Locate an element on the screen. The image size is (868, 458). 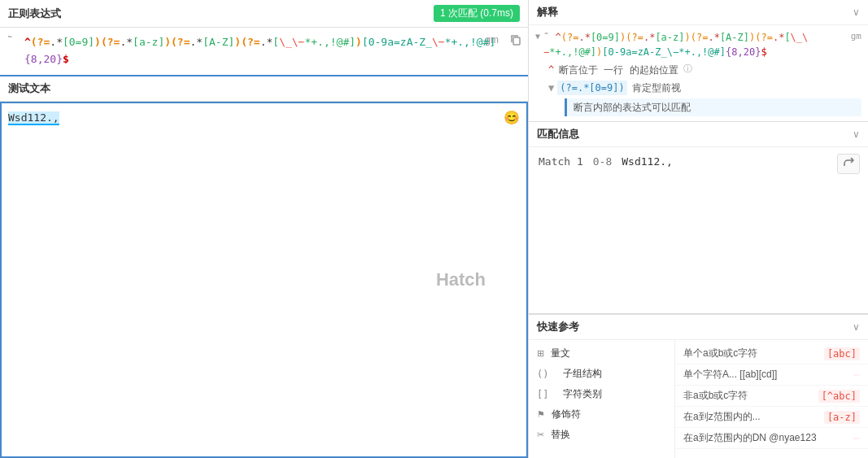
tok-backslash-main: \− is located at coordinates (438, 42).